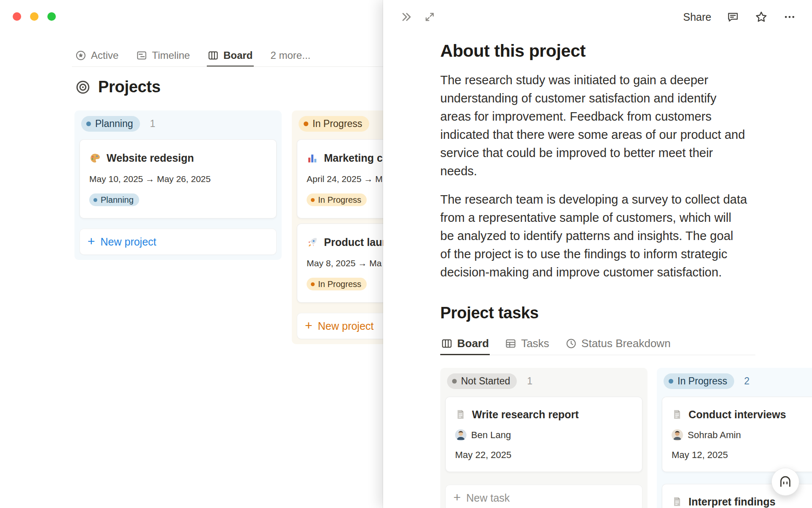 This screenshot has height=508, width=812. What do you see at coordinates (465, 344) in the screenshot?
I see `tab-board: Board` at bounding box center [465, 344].